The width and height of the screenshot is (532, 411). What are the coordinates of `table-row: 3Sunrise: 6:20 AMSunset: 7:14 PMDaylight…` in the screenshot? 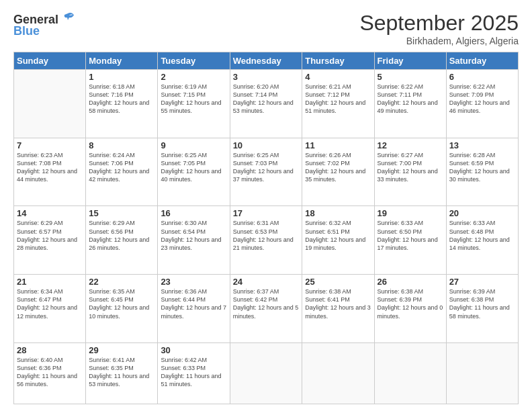 It's located at (266, 104).